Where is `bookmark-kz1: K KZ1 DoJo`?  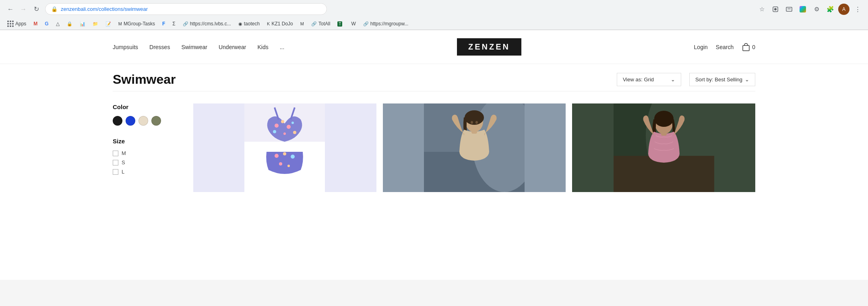 bookmark-kz1: K KZ1 DoJo is located at coordinates (280, 24).